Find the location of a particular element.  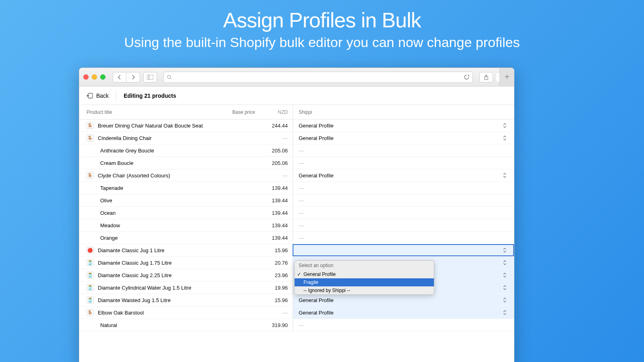

price-cell: 23.96 is located at coordinates (262, 275).